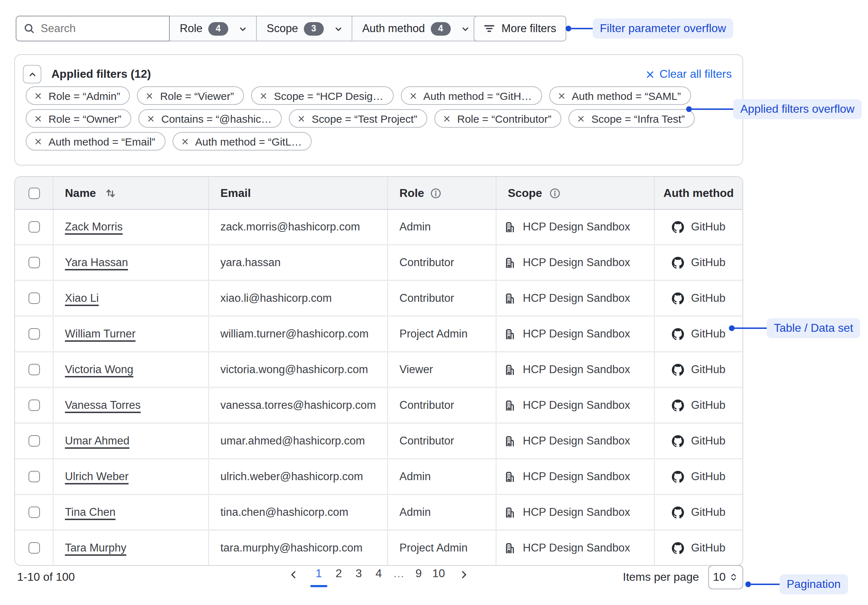 The height and width of the screenshot is (605, 868). I want to click on pagination-page-1: 1, so click(319, 576).